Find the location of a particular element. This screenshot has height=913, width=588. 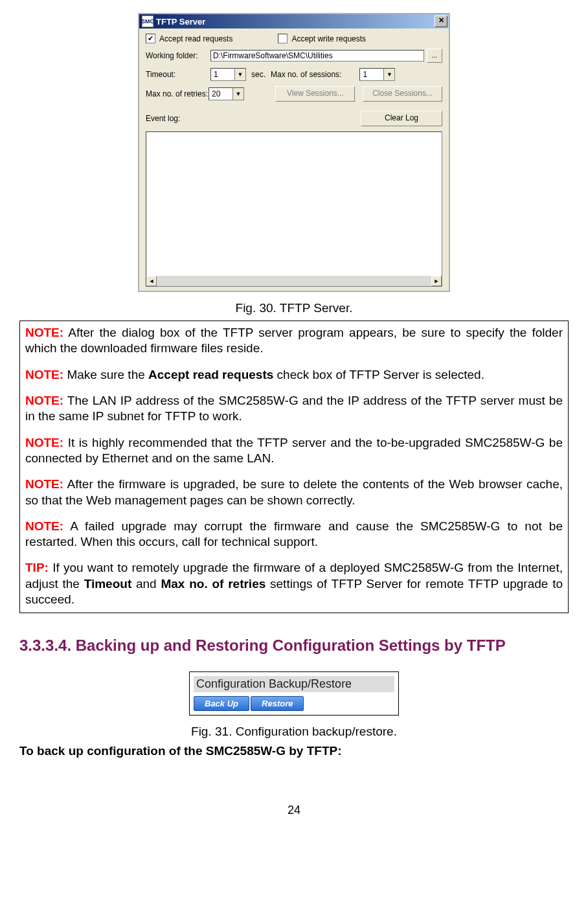

accept-read-checkbox: ✔ is located at coordinates (150, 39).